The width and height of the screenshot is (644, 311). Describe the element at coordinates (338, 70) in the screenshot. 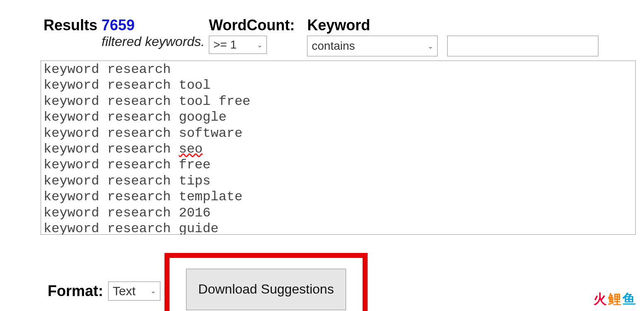

I see `result-line: keyword research` at that location.